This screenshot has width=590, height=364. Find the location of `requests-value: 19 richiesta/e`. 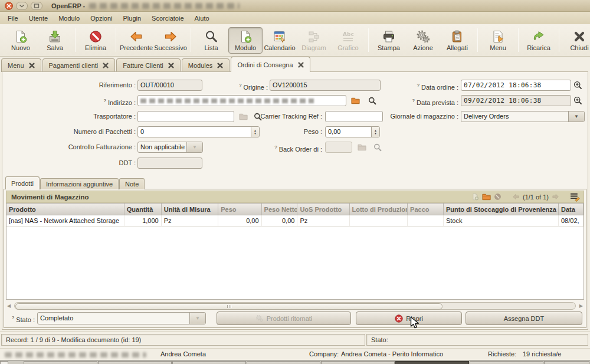

requests-value: 19 richiesta/e is located at coordinates (542, 354).